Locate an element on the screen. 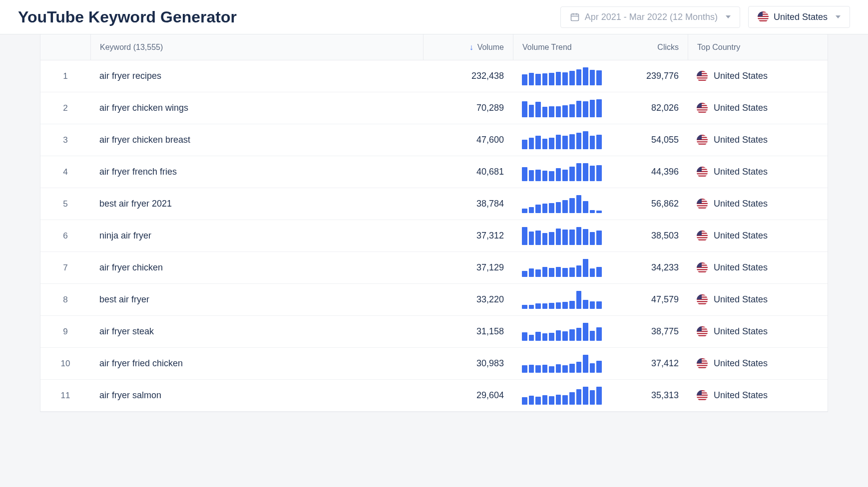 Image resolution: width=868 pixels, height=487 pixels. cell-keyword: air fryer salmon is located at coordinates (257, 395).